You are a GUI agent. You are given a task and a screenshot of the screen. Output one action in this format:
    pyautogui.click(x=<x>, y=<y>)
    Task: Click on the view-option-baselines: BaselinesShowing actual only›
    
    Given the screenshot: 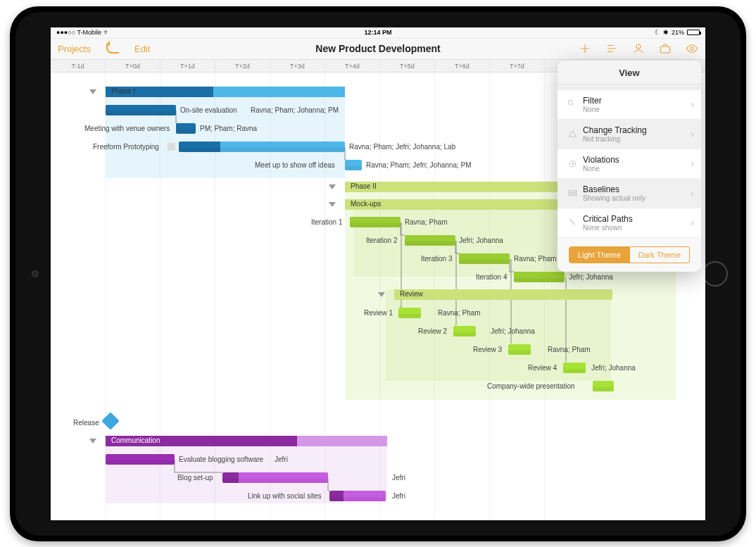 What is the action you would take?
    pyautogui.click(x=629, y=194)
    